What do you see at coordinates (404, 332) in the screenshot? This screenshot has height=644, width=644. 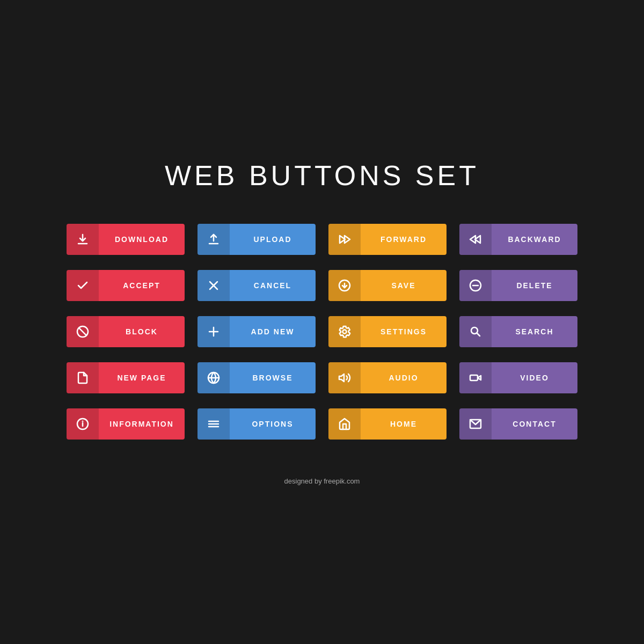 I see `button-label: SETTINGS` at bounding box center [404, 332].